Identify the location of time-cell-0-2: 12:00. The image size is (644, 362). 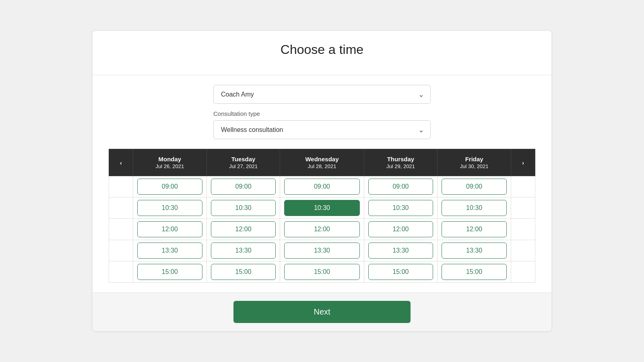
(170, 229).